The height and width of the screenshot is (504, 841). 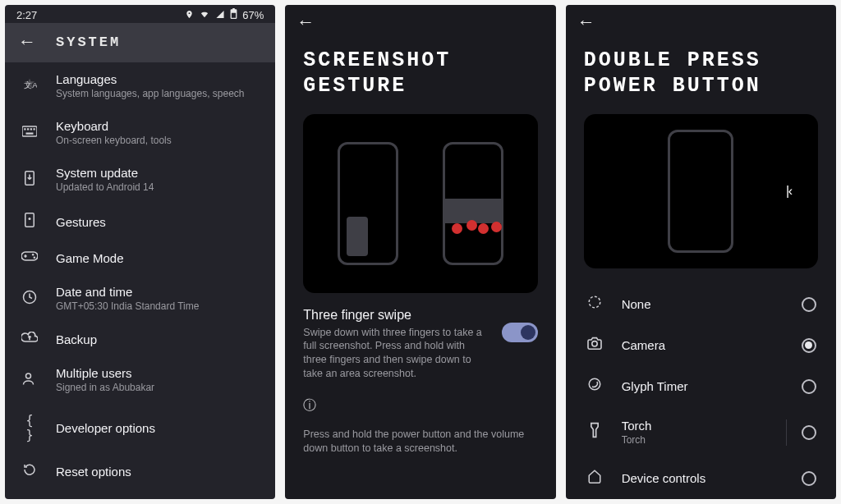 I want to click on item-title: Gestures, so click(x=80, y=222).